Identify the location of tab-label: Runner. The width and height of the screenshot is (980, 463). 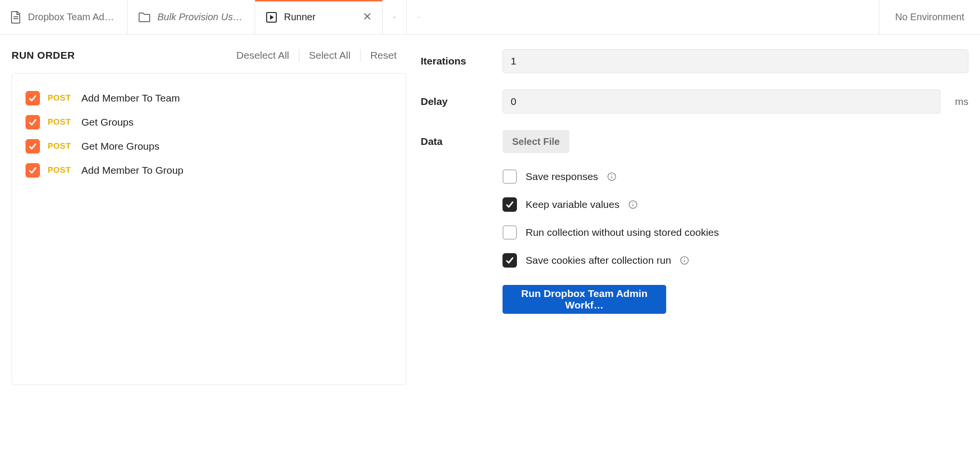
(320, 17).